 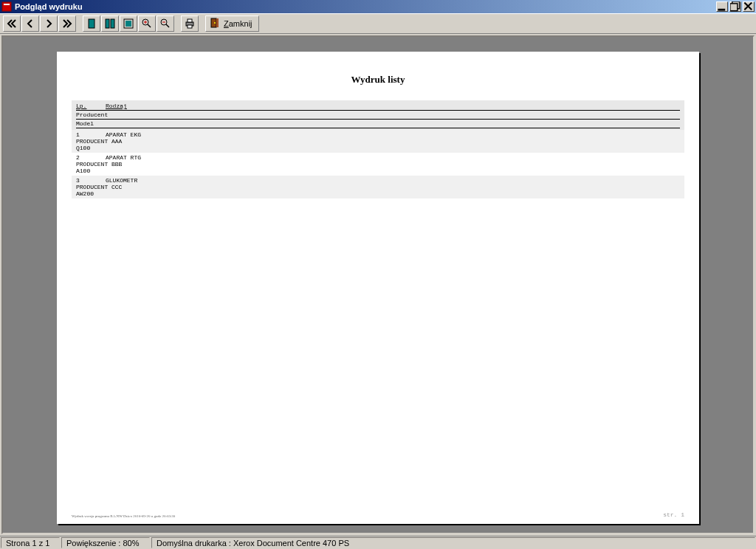 I want to click on status-printer: Domyślna drukarka : Xerox Document Centr…, so click(x=453, y=543).